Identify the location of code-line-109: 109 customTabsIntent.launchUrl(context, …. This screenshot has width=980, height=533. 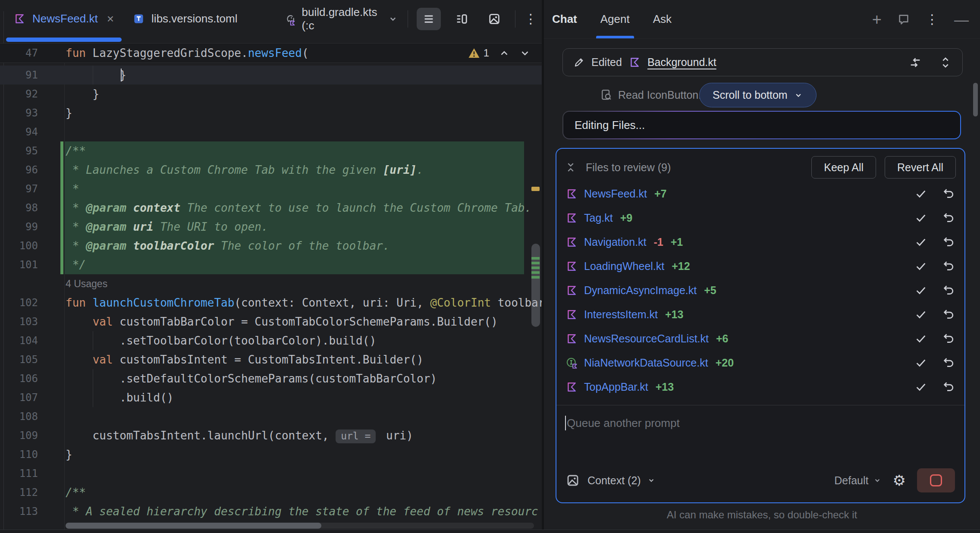
(271, 436).